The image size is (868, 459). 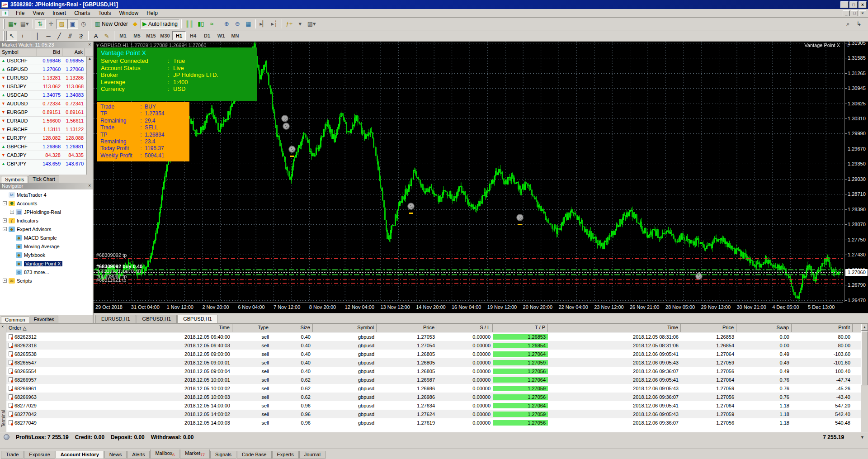 What do you see at coordinates (179, 36) in the screenshot?
I see `timeframe-h1-button: H1` at bounding box center [179, 36].